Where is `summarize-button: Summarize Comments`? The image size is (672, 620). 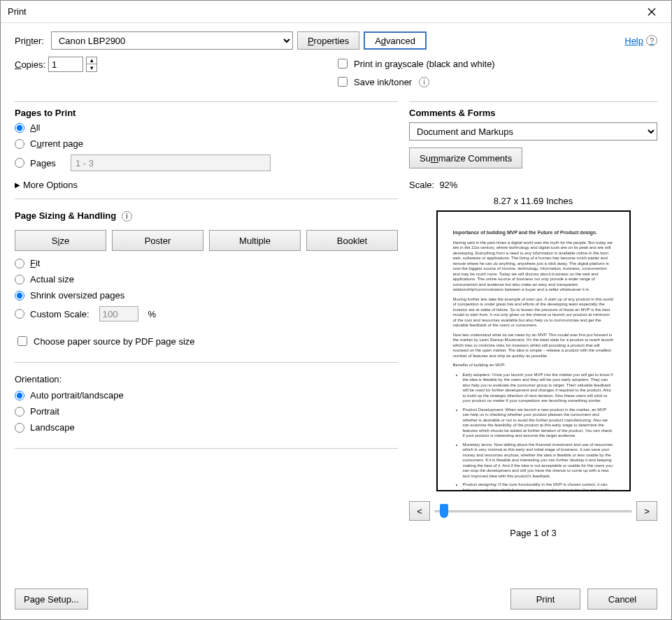
summarize-button: Summarize Comments is located at coordinates (466, 158).